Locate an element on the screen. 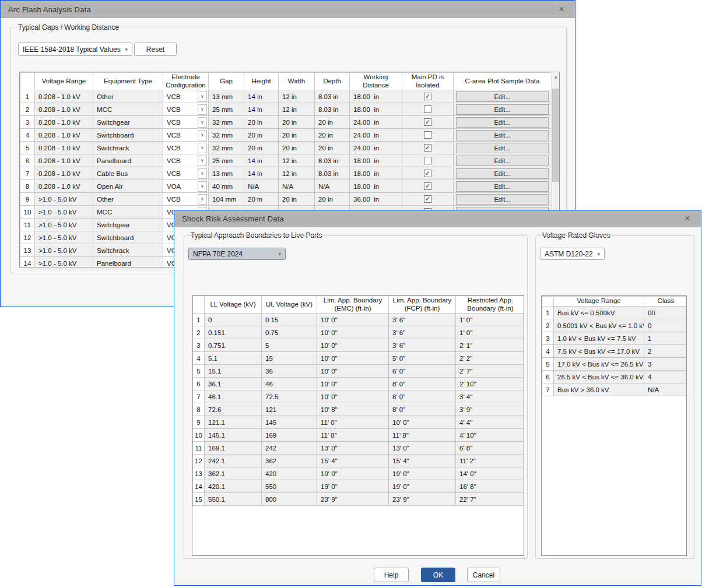 This screenshot has width=702, height=588. cancel-button: Cancel is located at coordinates (484, 575).